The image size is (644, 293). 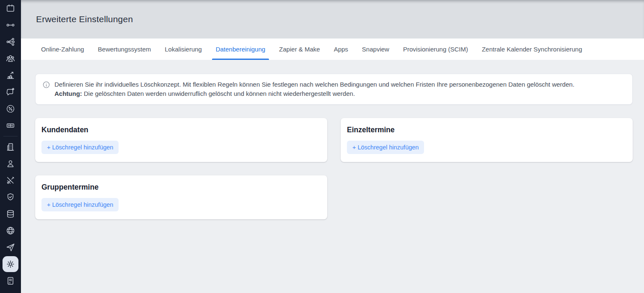 I want to click on sidebar-item-link, so click(x=10, y=25).